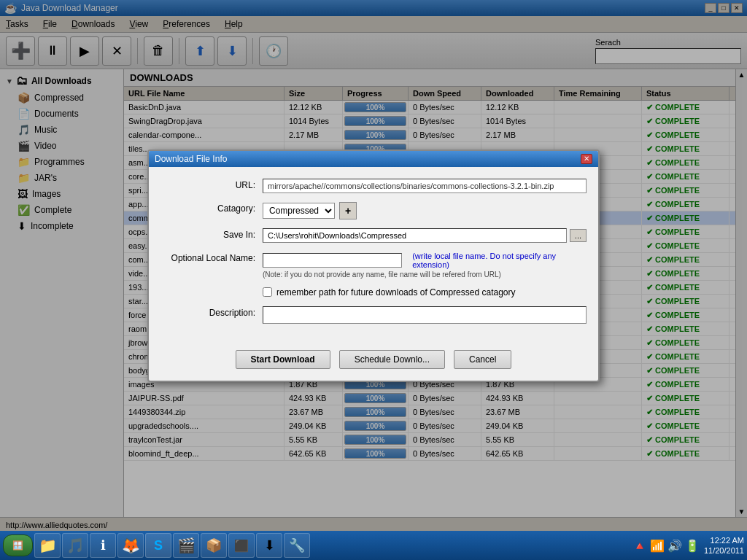 Image resolution: width=747 pixels, height=560 pixels. I want to click on date-display: 11/20/2011, so click(724, 551).